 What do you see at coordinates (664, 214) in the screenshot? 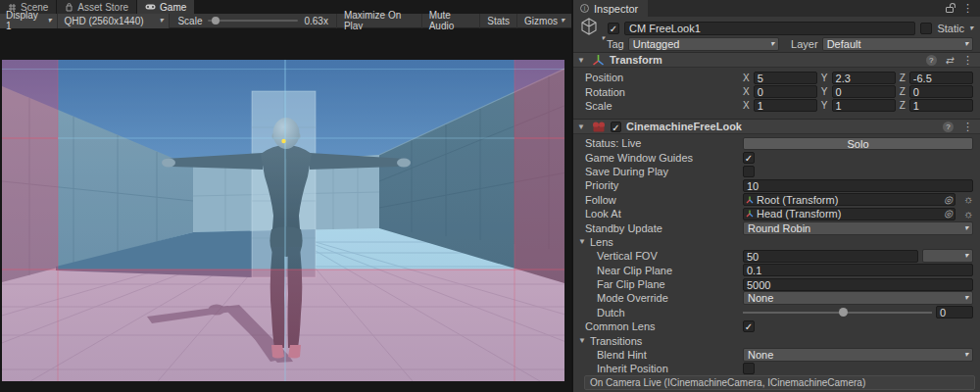
I see `look-at-label: Look At` at bounding box center [664, 214].